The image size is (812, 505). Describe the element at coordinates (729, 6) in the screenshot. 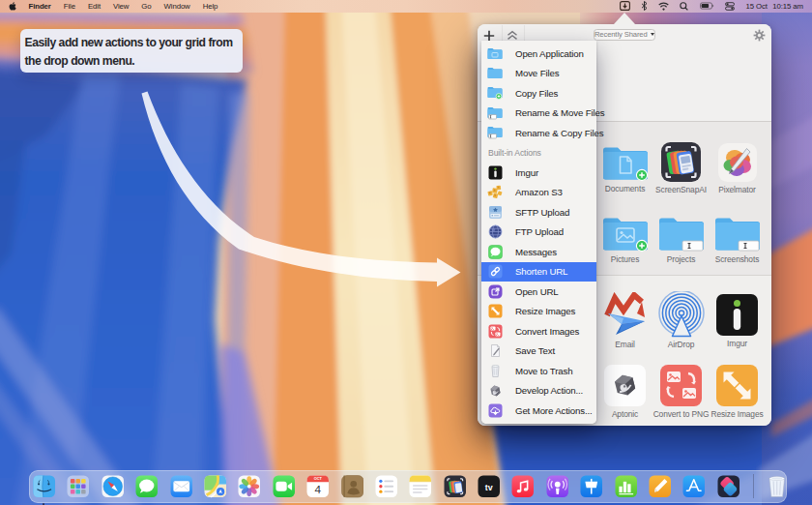

I see `control-center-icon` at that location.